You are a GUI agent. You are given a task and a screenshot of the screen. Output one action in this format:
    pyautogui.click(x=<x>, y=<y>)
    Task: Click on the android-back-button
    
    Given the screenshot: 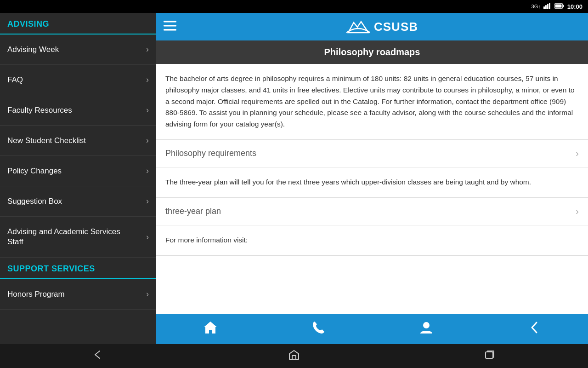 What is the action you would take?
    pyautogui.click(x=98, y=356)
    